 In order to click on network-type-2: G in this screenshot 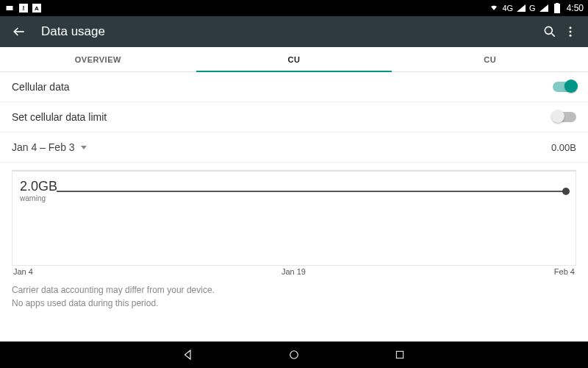, I will do `click(532, 8)`.